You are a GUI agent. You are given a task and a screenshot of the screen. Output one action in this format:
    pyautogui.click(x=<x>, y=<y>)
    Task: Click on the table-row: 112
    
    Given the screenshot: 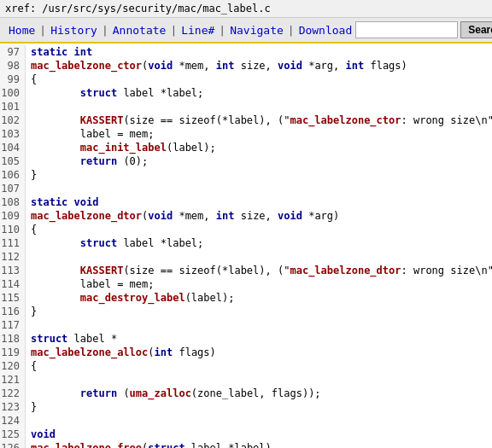 What is the action you would take?
    pyautogui.click(x=246, y=257)
    